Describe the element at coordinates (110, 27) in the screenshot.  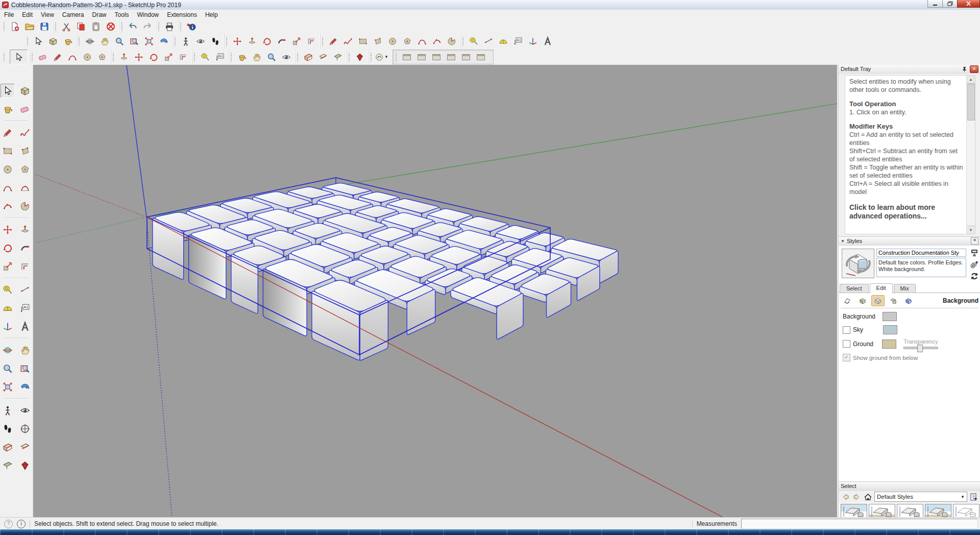
I see `erase-button-icon` at that location.